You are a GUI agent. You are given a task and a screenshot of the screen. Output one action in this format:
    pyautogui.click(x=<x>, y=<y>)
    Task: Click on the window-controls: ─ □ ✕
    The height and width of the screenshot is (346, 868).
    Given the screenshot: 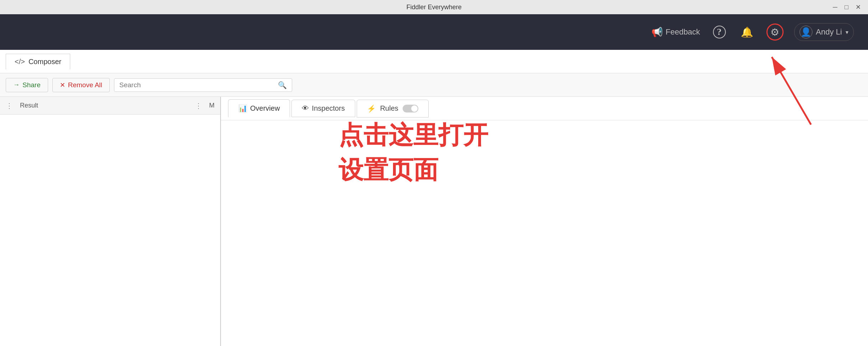 What is the action you would take?
    pyautogui.click(x=847, y=7)
    